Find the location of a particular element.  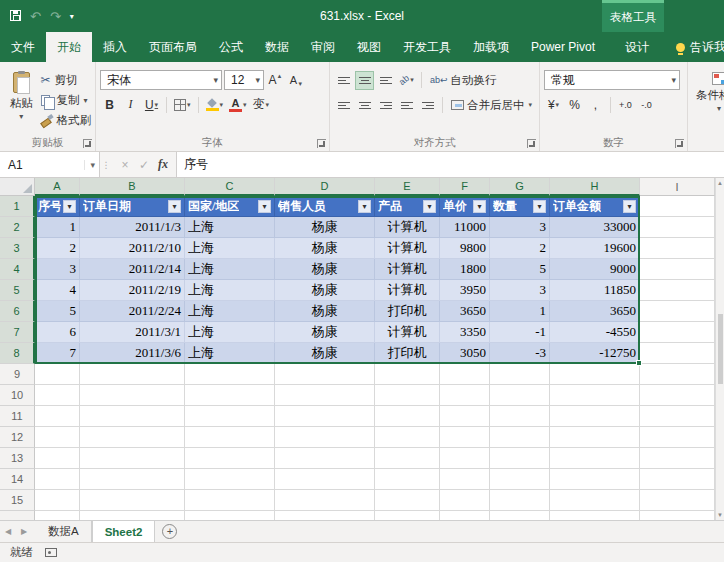

cell-I11 is located at coordinates (678, 416).